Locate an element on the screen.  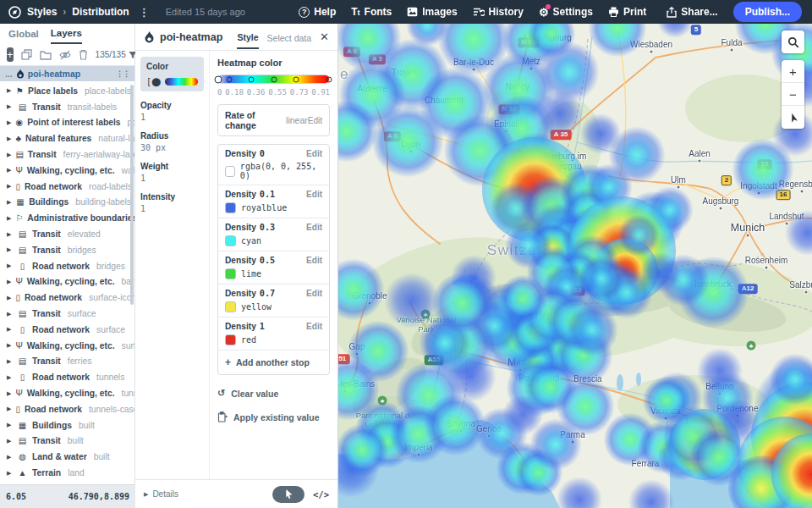
details-toggle: ▶ Details is located at coordinates (161, 494).